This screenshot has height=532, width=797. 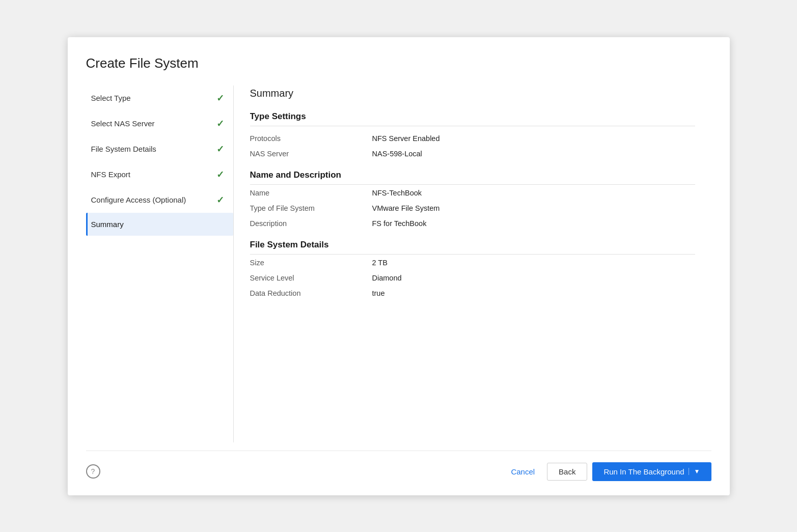 I want to click on field-row: Data Reductiontrue, so click(x=473, y=293).